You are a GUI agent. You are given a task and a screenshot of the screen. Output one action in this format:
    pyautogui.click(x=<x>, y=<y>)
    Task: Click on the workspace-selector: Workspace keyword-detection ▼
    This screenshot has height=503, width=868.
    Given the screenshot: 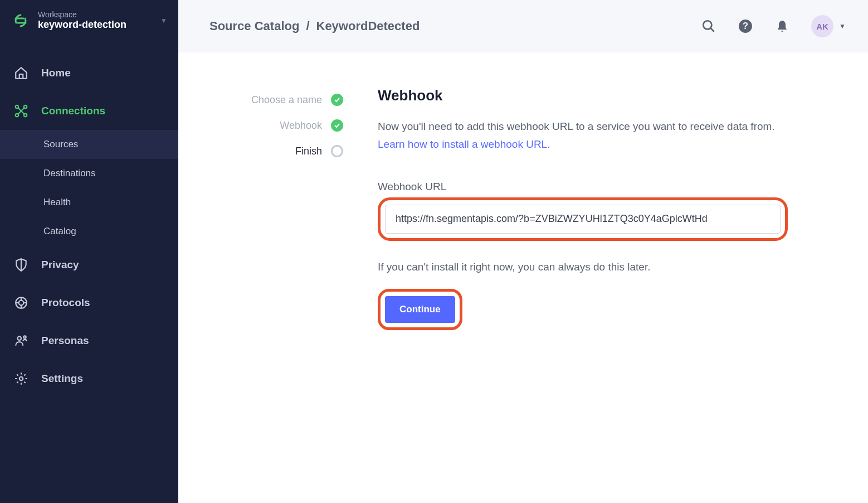 What is the action you would take?
    pyautogui.click(x=89, y=20)
    